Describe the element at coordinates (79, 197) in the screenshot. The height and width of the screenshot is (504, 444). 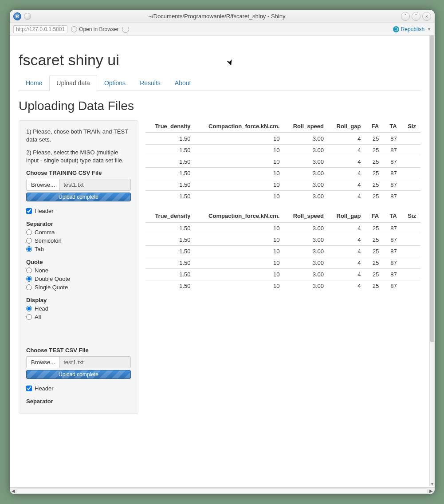
I see `training-upload-progress: Upload complete` at that location.